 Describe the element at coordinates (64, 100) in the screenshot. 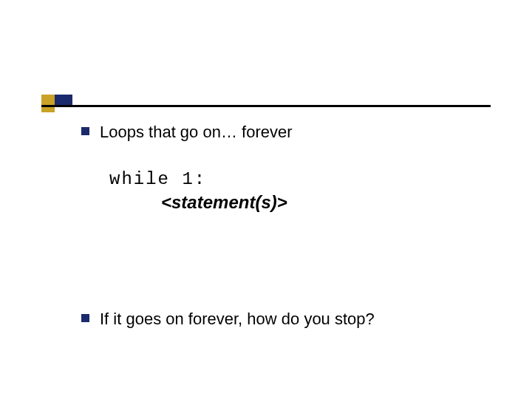

I see `accent-navy` at that location.